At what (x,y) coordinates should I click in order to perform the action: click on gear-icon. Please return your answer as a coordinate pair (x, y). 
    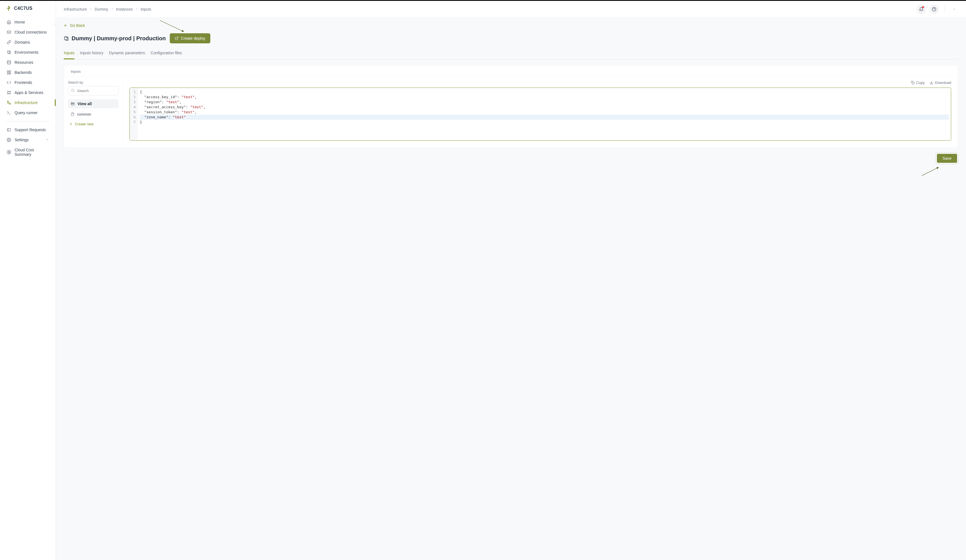
    Looking at the image, I should click on (9, 140).